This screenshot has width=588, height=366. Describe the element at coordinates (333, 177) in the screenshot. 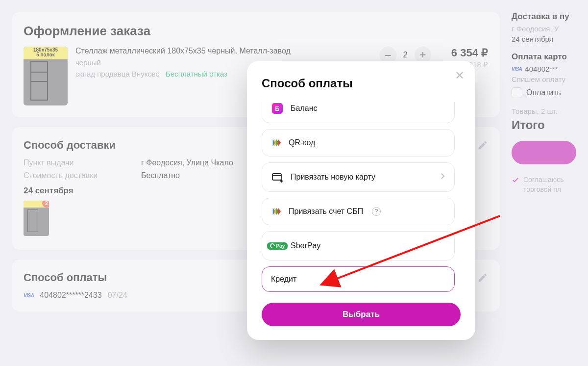

I see `option-link-card-label: Привязать новую карту` at that location.